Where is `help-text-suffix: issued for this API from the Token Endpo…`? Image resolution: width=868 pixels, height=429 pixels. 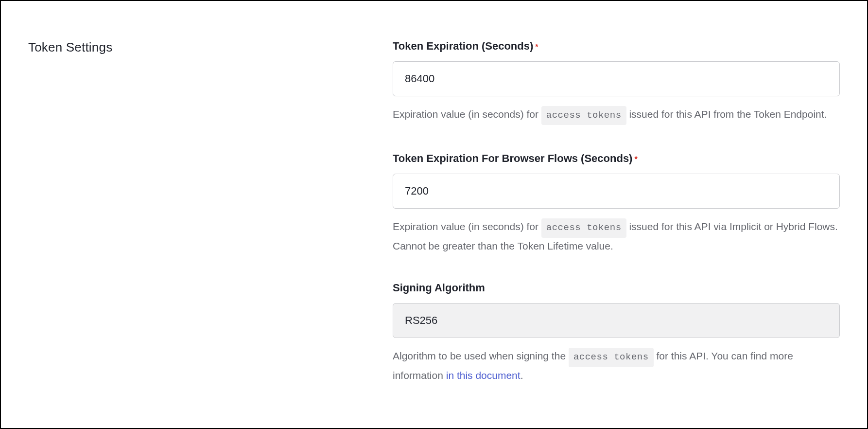
help-text-suffix: issued for this API from the Token Endpo… is located at coordinates (727, 114).